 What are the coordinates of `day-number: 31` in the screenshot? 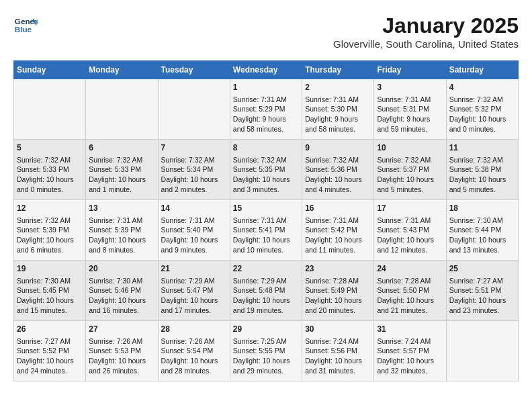 It's located at (410, 329).